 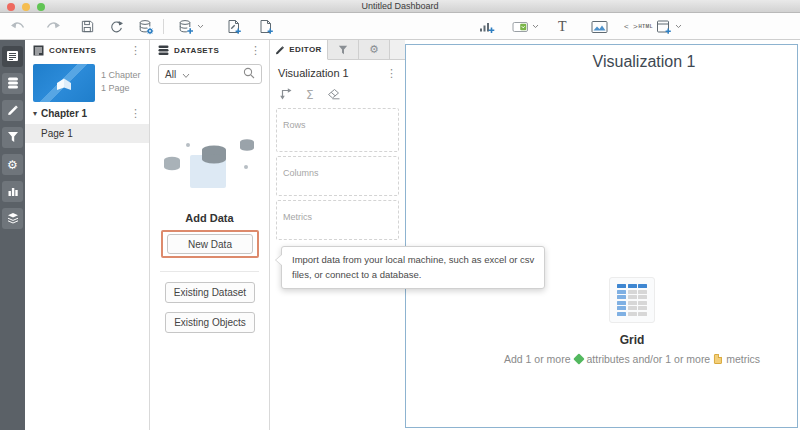 I want to click on hint-part2: attributes and/or 1 or more, so click(x=648, y=359).